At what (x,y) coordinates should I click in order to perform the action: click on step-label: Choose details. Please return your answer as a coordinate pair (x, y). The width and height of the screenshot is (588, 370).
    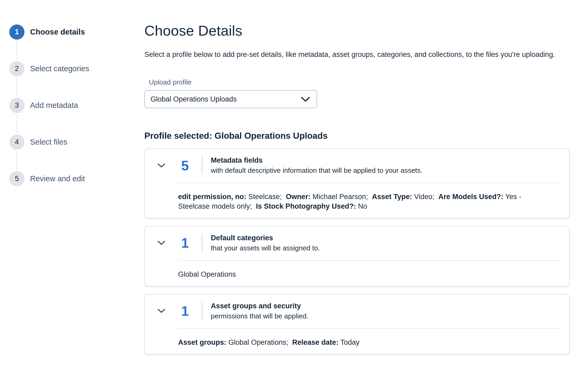
    Looking at the image, I should click on (57, 32).